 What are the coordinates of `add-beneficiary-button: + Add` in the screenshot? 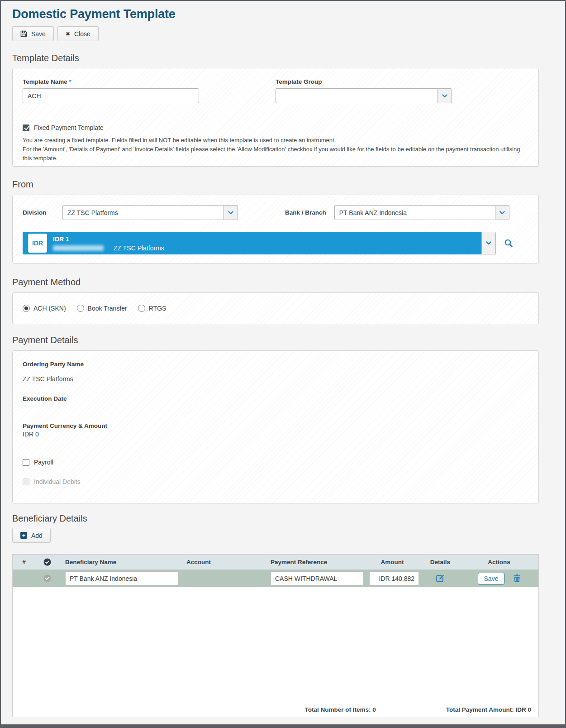 It's located at (32, 535).